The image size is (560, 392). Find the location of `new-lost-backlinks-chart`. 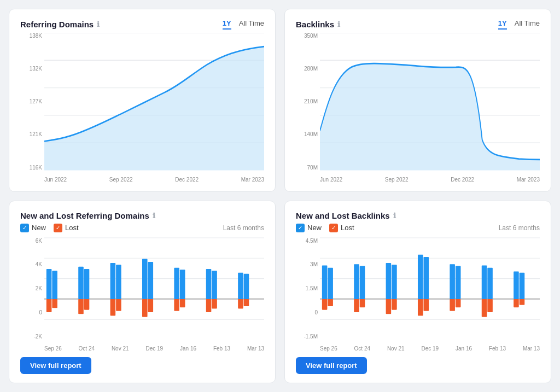

new-lost-backlinks-chart is located at coordinates (430, 289).